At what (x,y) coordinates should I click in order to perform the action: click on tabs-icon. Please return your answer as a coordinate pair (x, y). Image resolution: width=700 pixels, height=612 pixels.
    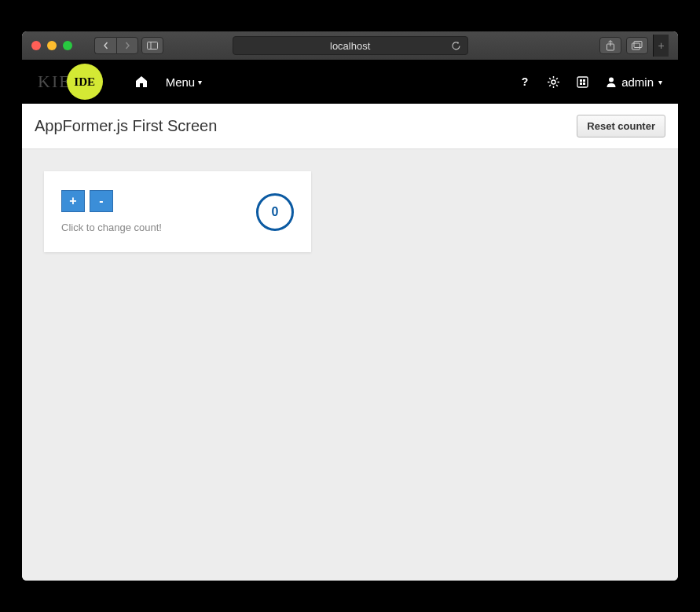
    Looking at the image, I should click on (637, 46).